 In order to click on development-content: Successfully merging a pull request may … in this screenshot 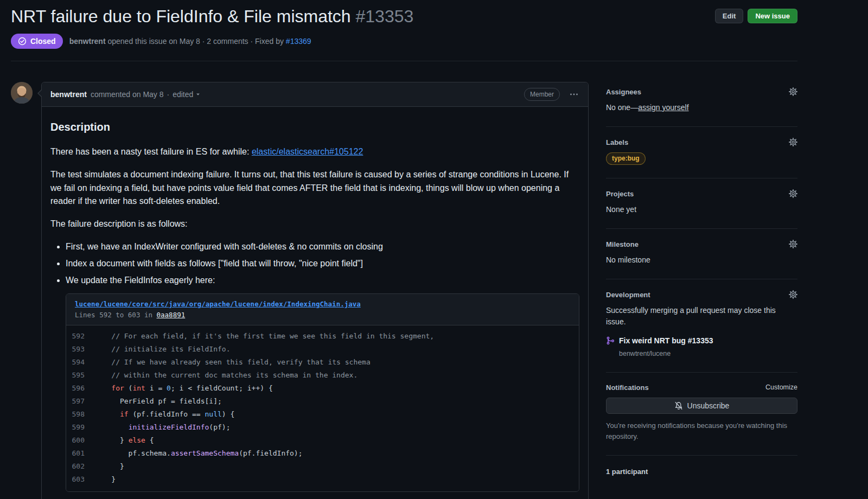, I will do `click(702, 332)`.